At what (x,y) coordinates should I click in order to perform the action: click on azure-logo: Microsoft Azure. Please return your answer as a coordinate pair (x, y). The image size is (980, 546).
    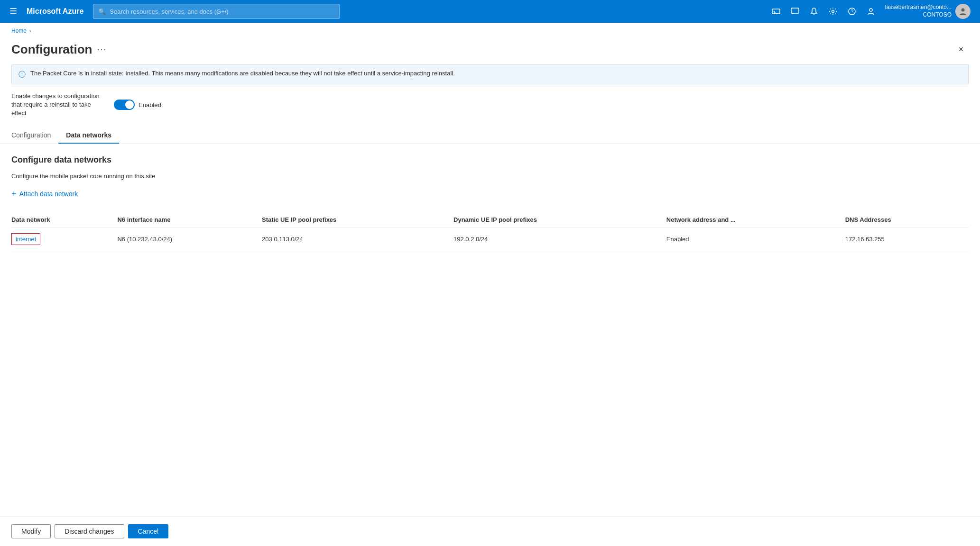
    Looking at the image, I should click on (55, 11).